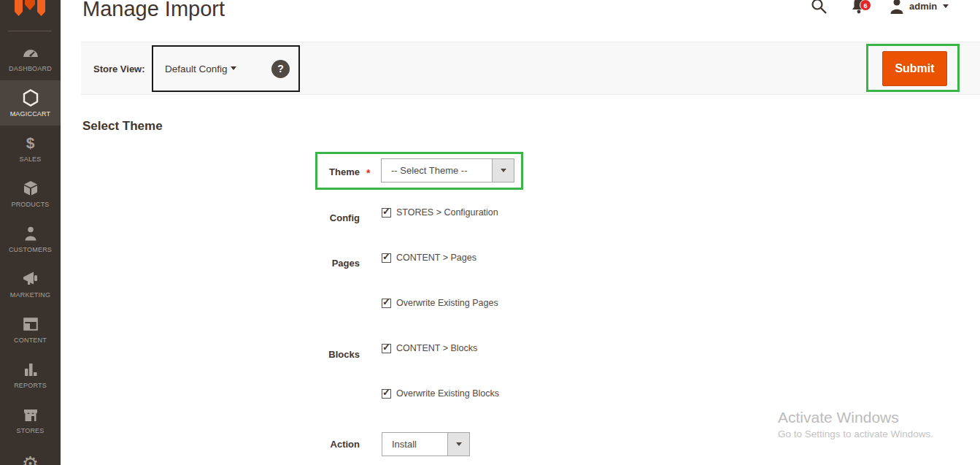  Describe the element at coordinates (312, 444) in the screenshot. I see `action-label: Action` at that location.